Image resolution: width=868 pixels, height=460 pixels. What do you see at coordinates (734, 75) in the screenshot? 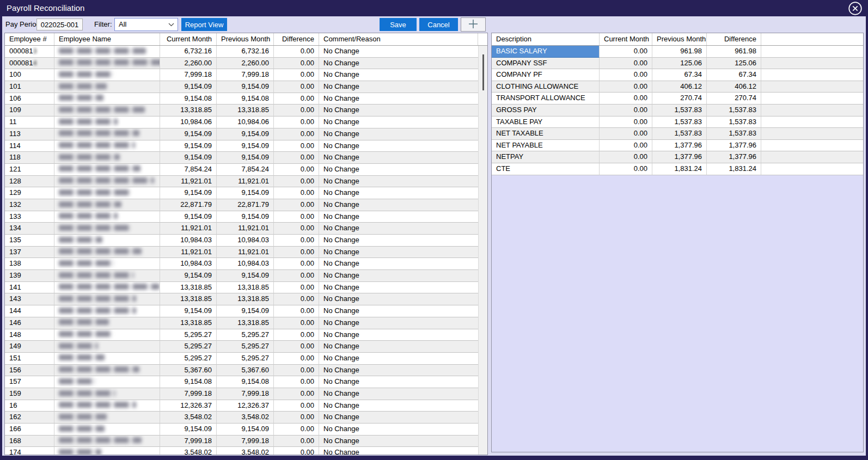
I see `difference-cell: 67.34` at bounding box center [734, 75].